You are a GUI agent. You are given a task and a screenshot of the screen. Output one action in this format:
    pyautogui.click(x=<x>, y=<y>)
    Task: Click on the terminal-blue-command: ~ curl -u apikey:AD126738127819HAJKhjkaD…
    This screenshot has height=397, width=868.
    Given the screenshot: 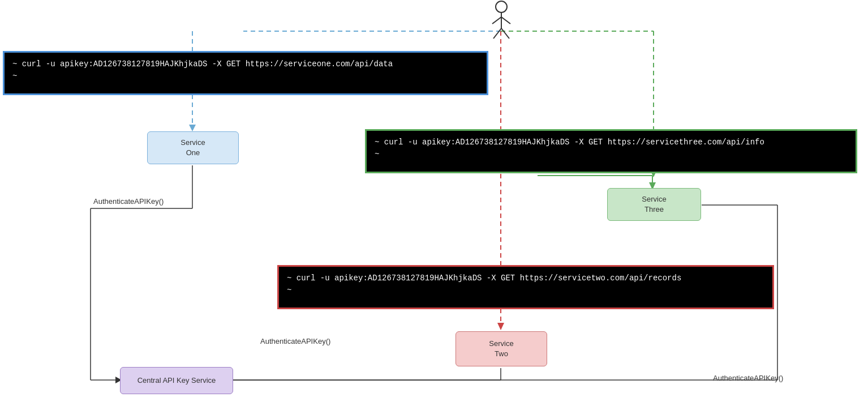 What is the action you would take?
    pyautogui.click(x=246, y=65)
    